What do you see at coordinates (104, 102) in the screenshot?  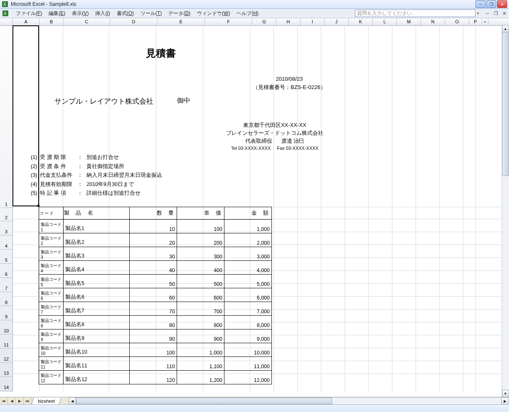 I see `client-name: サンプル・レイアウト株式会社` at bounding box center [104, 102].